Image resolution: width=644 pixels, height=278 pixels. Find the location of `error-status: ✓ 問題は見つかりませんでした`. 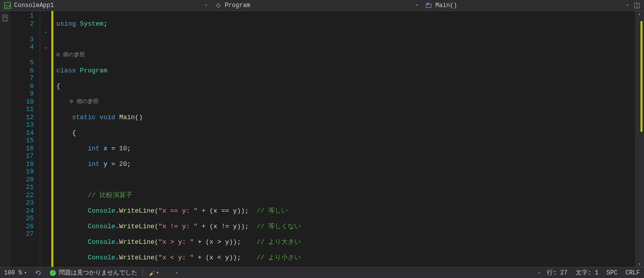

error-status: ✓ 問題は見つかりませんでした is located at coordinates (94, 273).